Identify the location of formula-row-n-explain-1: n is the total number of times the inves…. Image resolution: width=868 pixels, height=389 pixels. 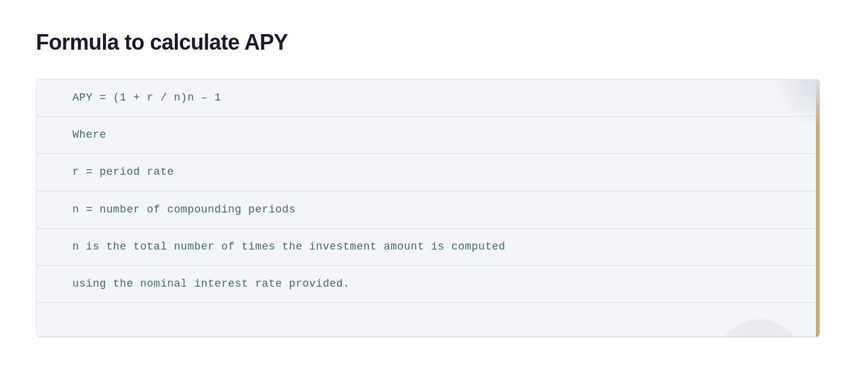
(428, 247).